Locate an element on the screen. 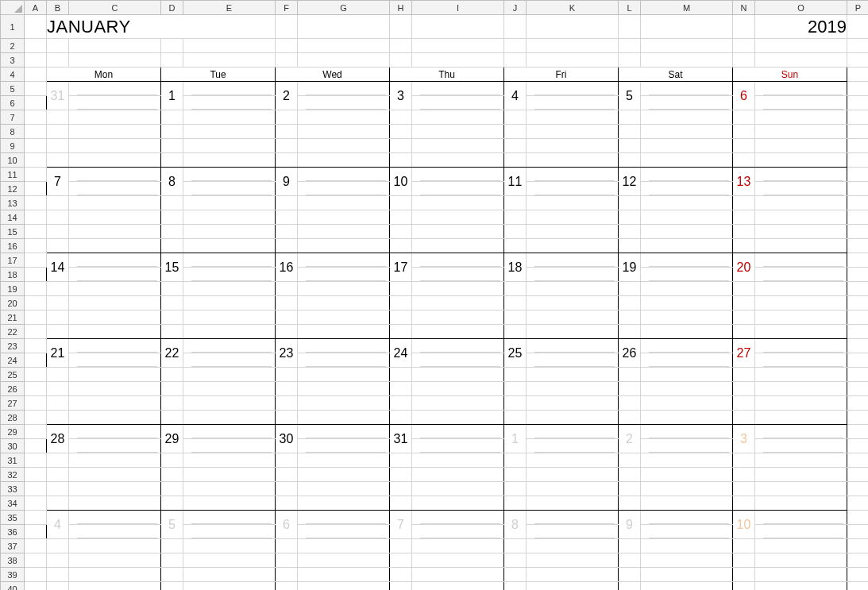  row-header-21: 21 is located at coordinates (13, 318).